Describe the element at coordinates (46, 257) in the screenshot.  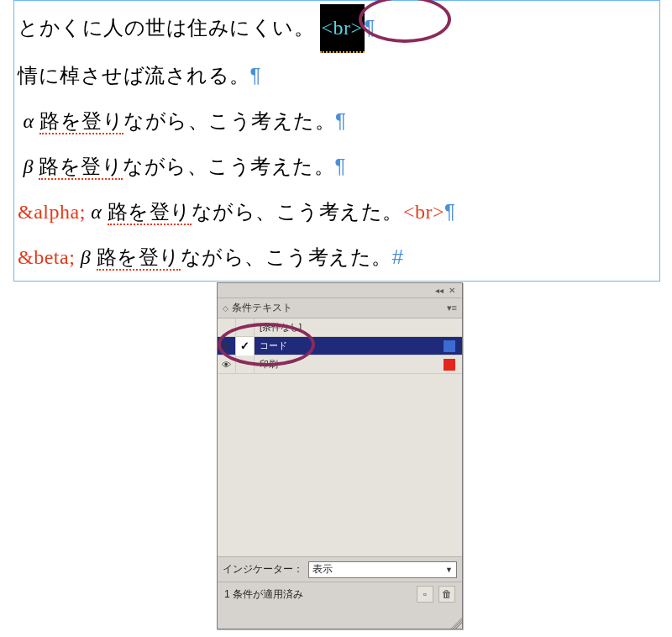
I see `entity-text: &beta;` at that location.